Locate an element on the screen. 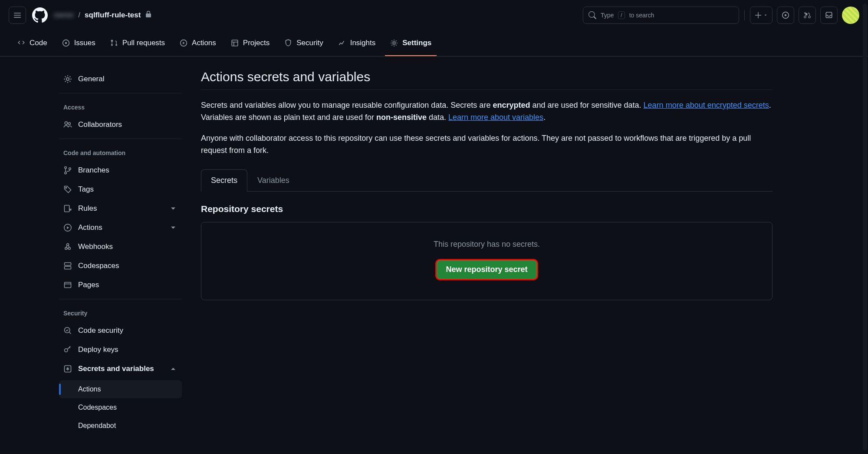 The width and height of the screenshot is (868, 454). codescan-icon is located at coordinates (68, 331).